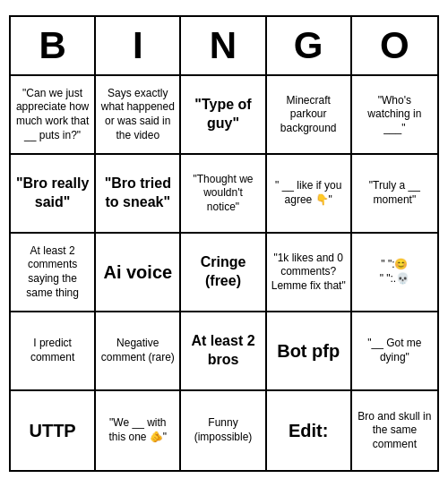  I want to click on bingo-cell-14: " ":😊" ":.💀, so click(394, 273).